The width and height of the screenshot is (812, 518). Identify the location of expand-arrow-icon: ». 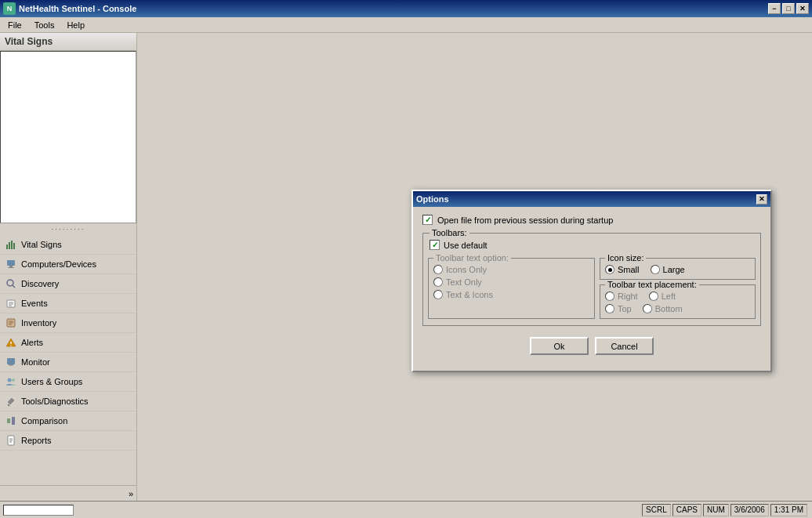
(131, 494).